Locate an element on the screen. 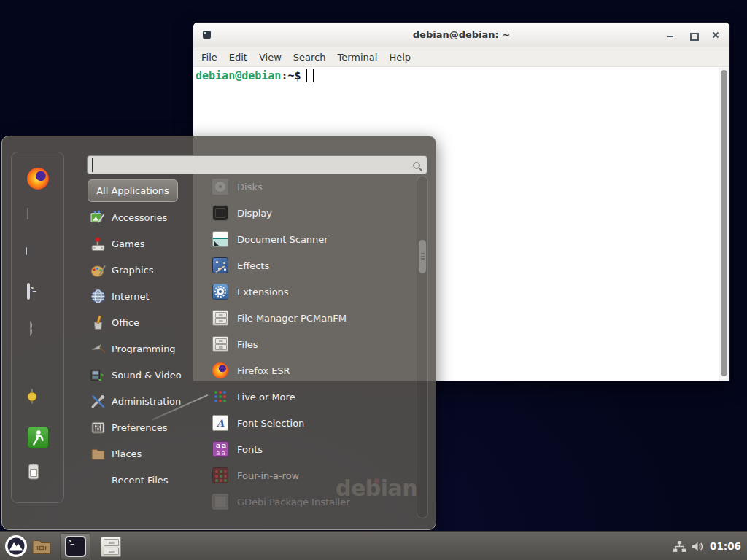 The image size is (747, 560). window-title: debian@debian: ~ is located at coordinates (461, 35).